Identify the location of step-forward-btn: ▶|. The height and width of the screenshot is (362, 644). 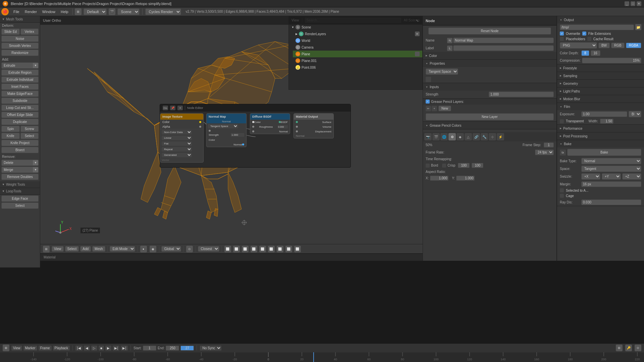
(116, 348).